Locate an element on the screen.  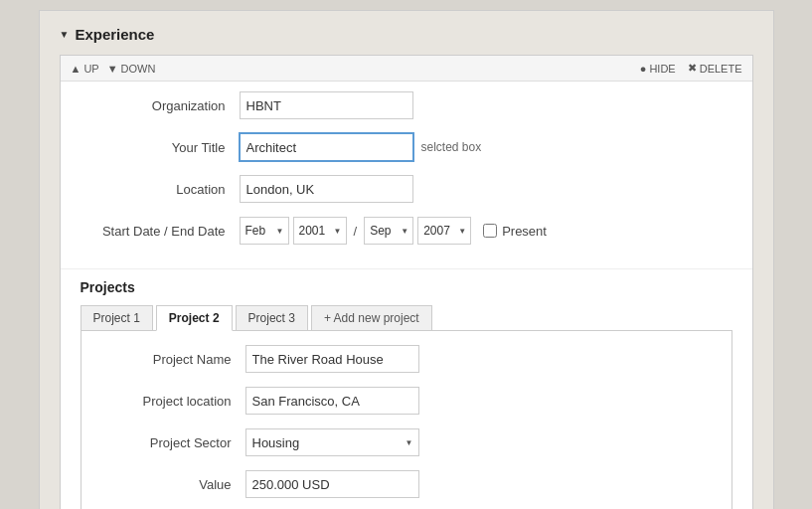
project-value-input is located at coordinates (332, 484).